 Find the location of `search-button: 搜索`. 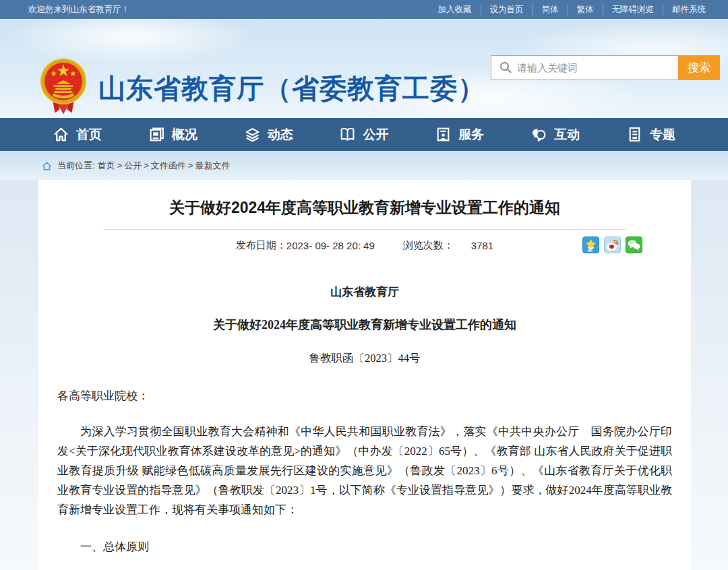

search-button: 搜索 is located at coordinates (699, 67).